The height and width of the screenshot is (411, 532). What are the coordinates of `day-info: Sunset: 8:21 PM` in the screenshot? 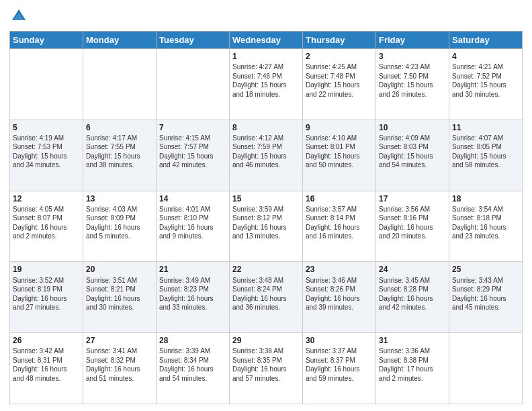 It's located at (120, 289).